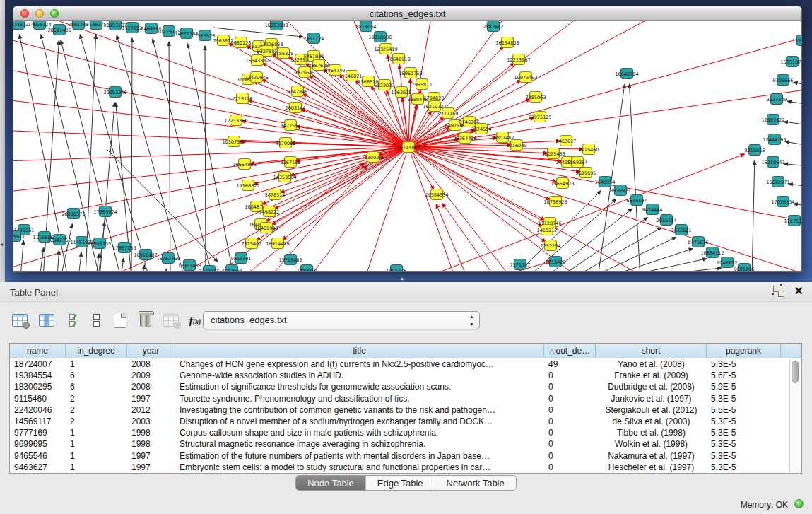 This screenshot has height=514, width=812. What do you see at coordinates (507, 42) in the screenshot?
I see `graph-node-yellow: 16154808` at bounding box center [507, 42].